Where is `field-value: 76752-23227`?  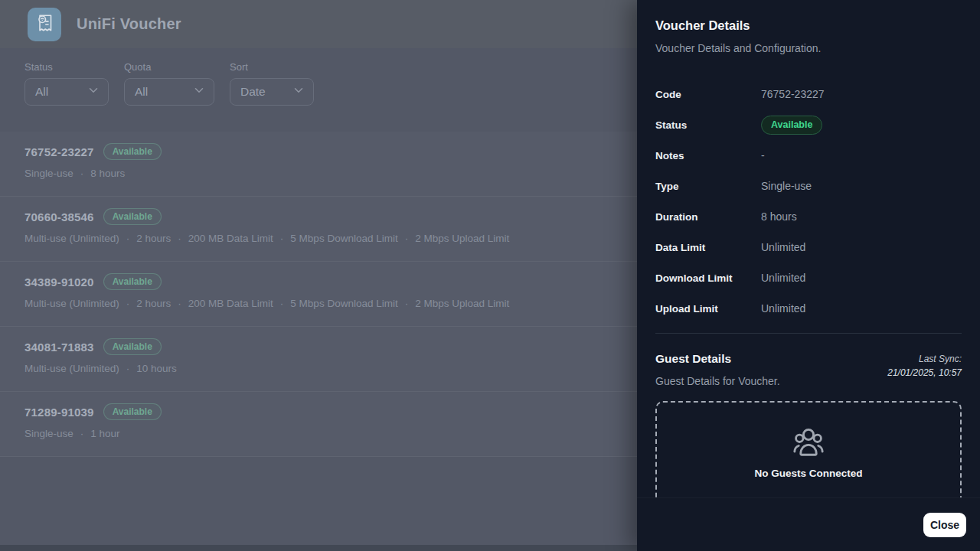 field-value: 76752-23227 is located at coordinates (793, 94).